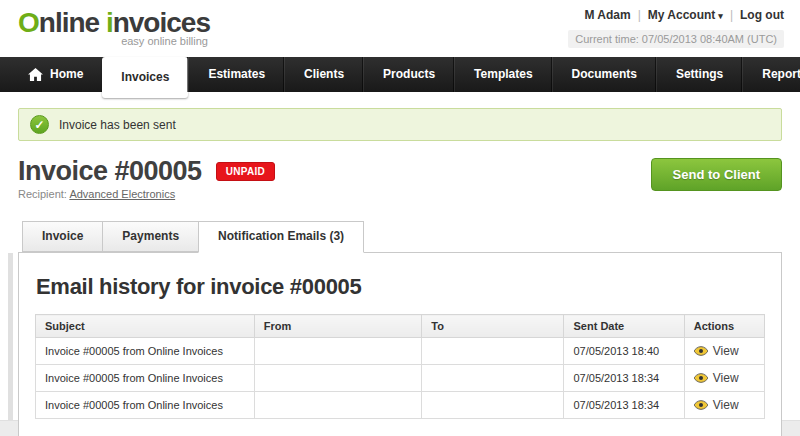  What do you see at coordinates (114, 28) in the screenshot?
I see `app-logo: Online invoices easy online billing` at bounding box center [114, 28].